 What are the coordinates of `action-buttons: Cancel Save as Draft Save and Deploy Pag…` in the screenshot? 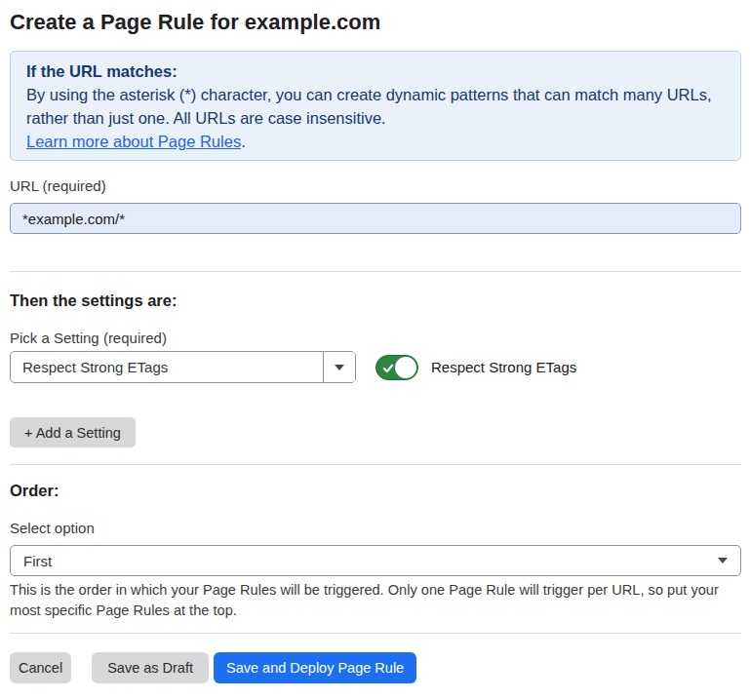 It's located at (375, 668).